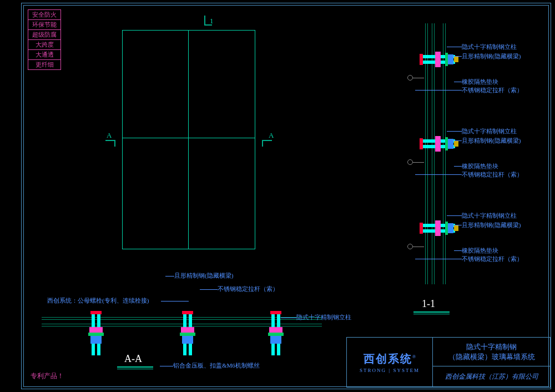 This screenshot has height=392, width=555. I want to click on company: 西创金属科技（江苏）有限公司, so click(492, 376).